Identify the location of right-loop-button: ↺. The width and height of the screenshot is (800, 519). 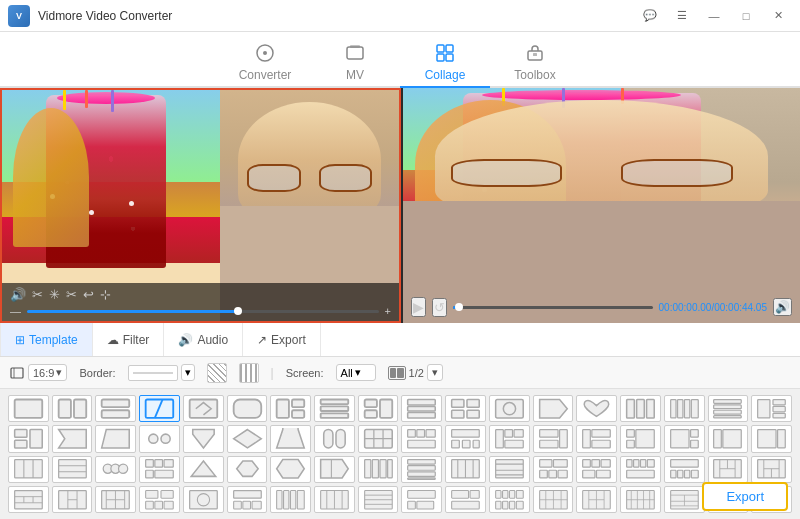
(440, 308).